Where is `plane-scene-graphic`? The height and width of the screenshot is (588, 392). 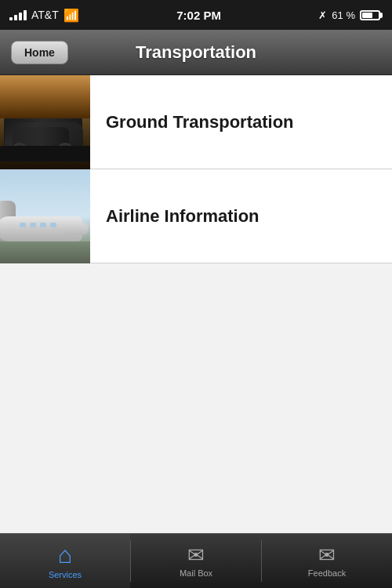
plane-scene-graphic is located at coordinates (45, 216).